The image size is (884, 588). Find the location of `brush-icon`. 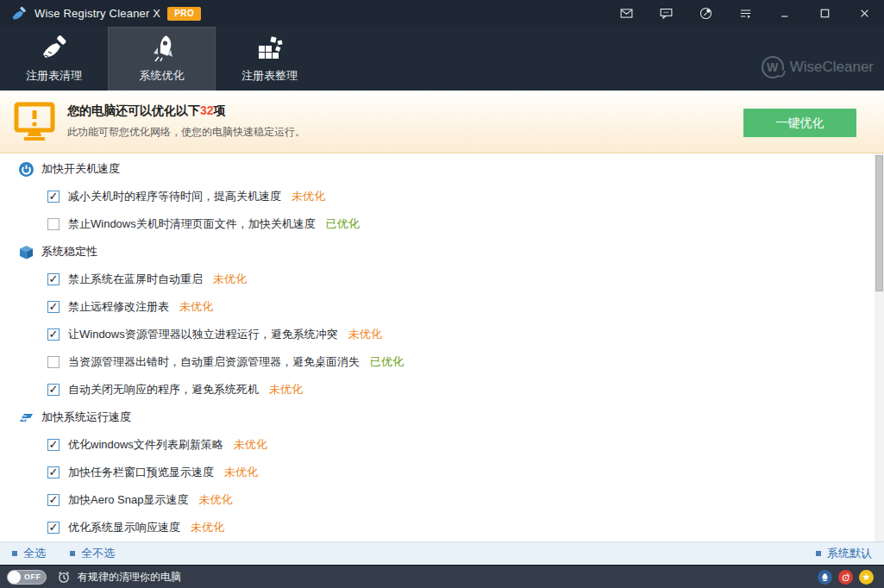

brush-icon is located at coordinates (54, 48).